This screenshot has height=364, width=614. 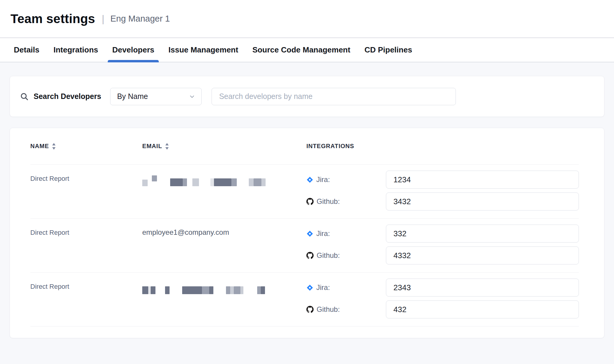 What do you see at coordinates (26, 50) in the screenshot?
I see `tab-details-label: Details` at bounding box center [26, 50].